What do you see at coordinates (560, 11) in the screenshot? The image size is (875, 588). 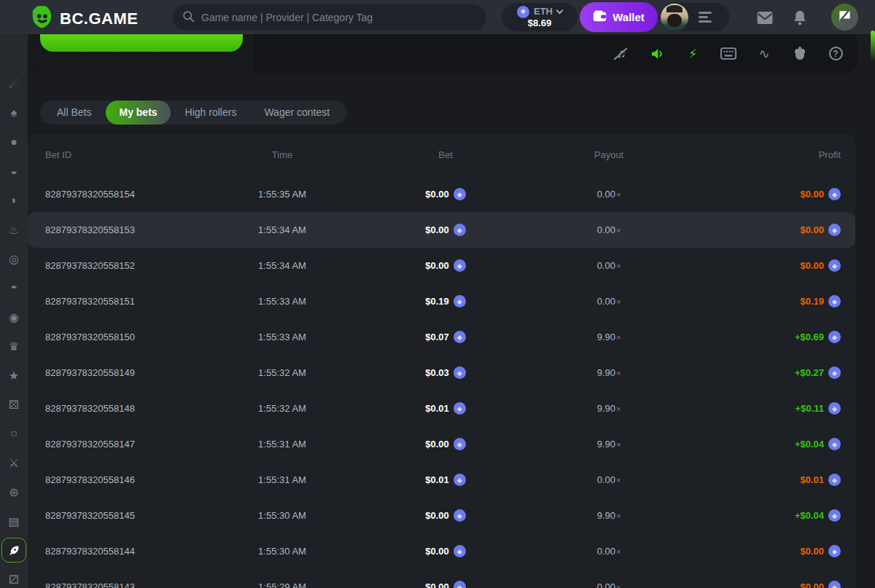 I see `chevron-down-icon` at bounding box center [560, 11].